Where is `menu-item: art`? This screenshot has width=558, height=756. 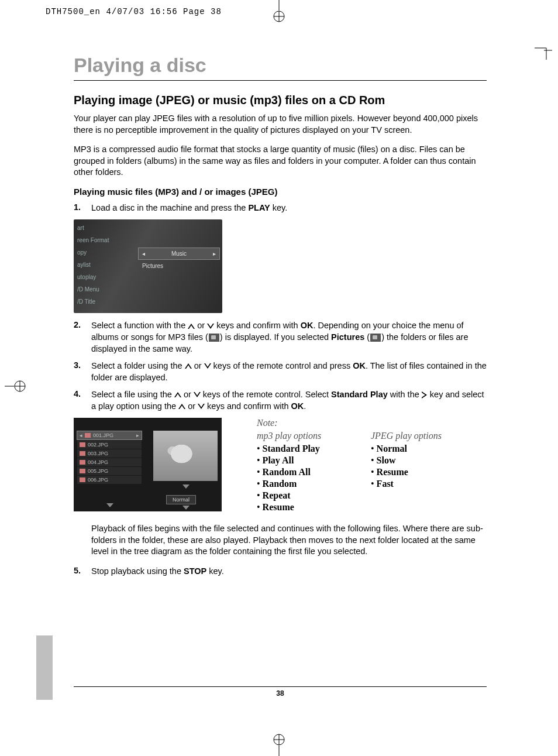
menu-item: art is located at coordinates (102, 228).